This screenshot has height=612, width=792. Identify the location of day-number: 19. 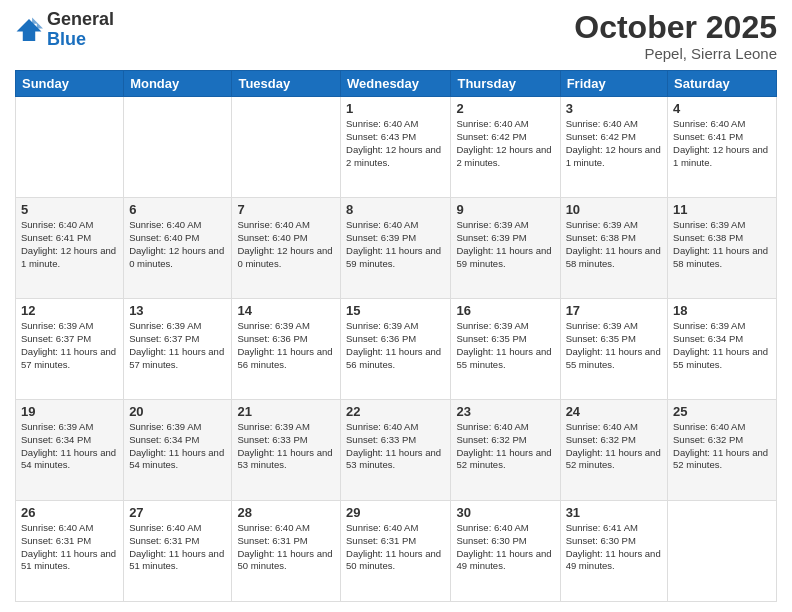
(70, 412).